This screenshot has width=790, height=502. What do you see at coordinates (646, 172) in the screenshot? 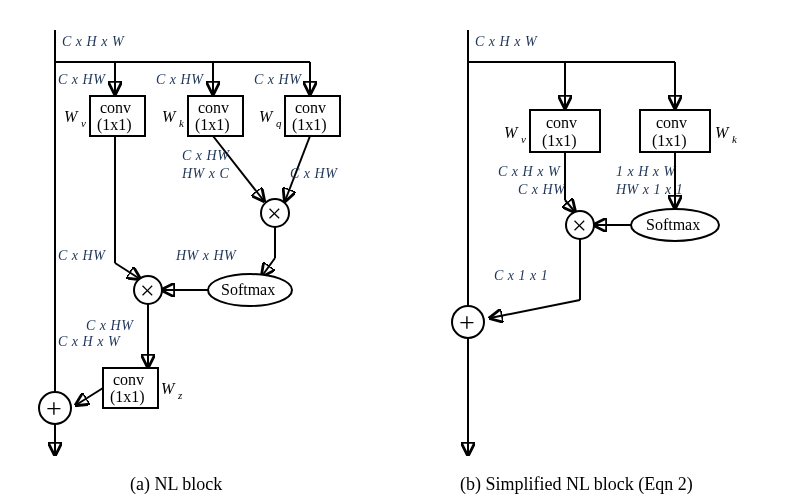
I see `b-k-out-shape-label: 1 x H x W` at bounding box center [646, 172].